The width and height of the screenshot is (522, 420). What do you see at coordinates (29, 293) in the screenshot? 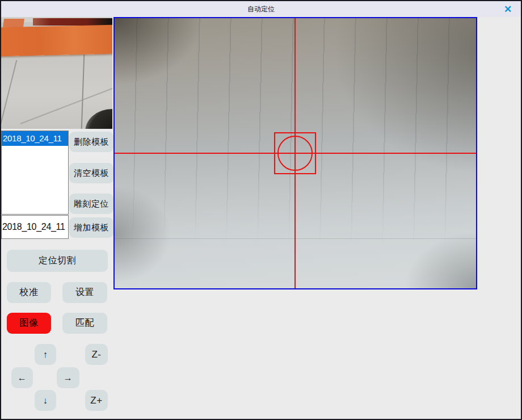
I see `calibrate-button: 校准` at bounding box center [29, 293].